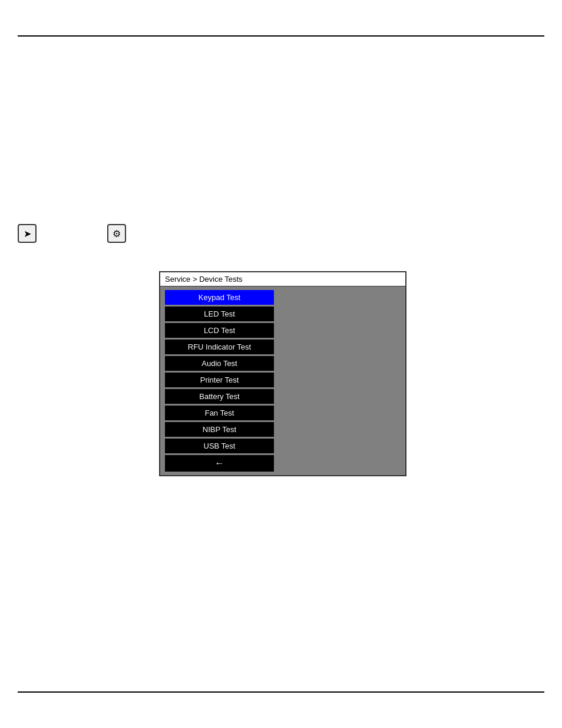 Image resolution: width=562 pixels, height=728 pixels. I want to click on menu-item-printer-test: Printer Test, so click(219, 380).